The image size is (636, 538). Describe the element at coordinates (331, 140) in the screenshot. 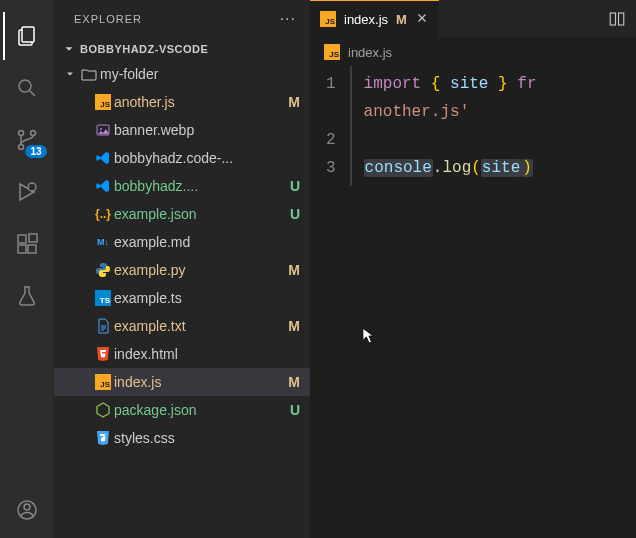

I see `line-number: 2` at that location.